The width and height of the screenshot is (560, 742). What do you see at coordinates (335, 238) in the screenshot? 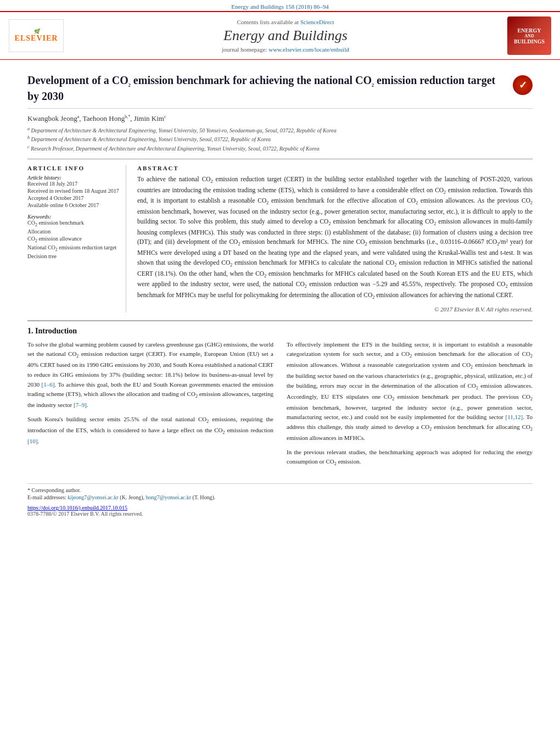
I see `abstract-text: To achieve the national CO2 emission red…` at bounding box center [335, 238].